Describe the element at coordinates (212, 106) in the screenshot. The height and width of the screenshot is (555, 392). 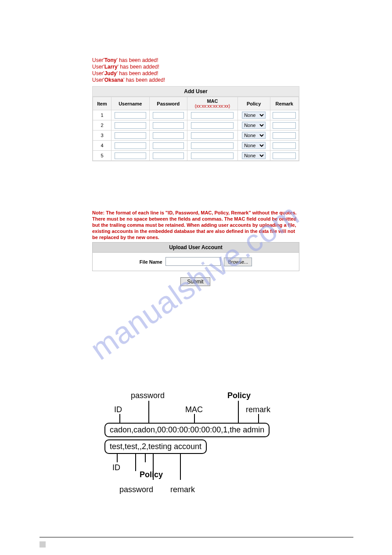
I see `mac-format-hint: (xx:xx:xx:xx:xx:xx)` at that location.